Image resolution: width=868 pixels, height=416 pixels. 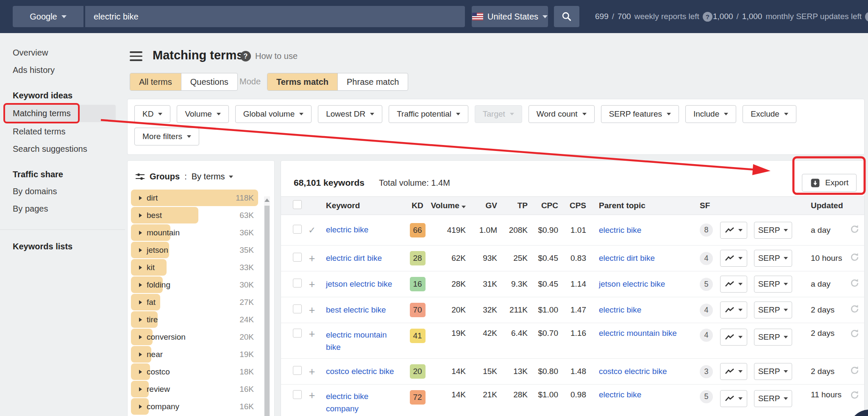 I want to click on scroll-up-arrow, so click(x=267, y=200).